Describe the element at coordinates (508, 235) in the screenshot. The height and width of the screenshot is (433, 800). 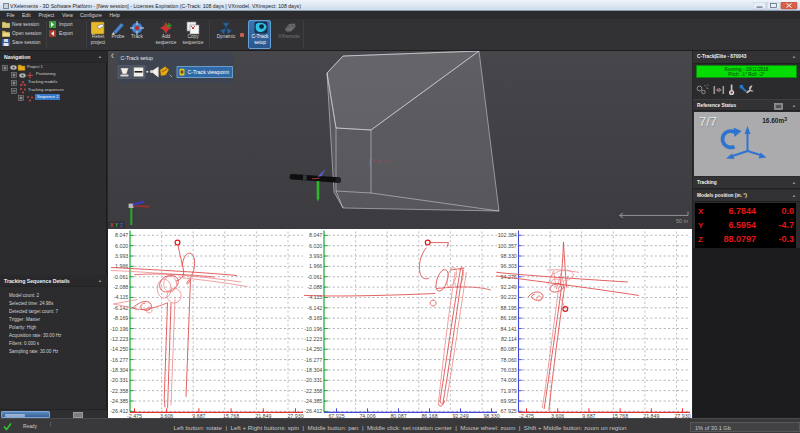
I see `svg-text: 102.384` at that location.